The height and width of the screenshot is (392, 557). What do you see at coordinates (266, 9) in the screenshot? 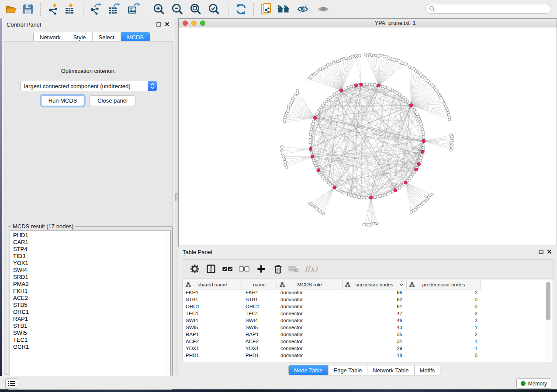
I see `new-network-from-selection-icon` at bounding box center [266, 9].